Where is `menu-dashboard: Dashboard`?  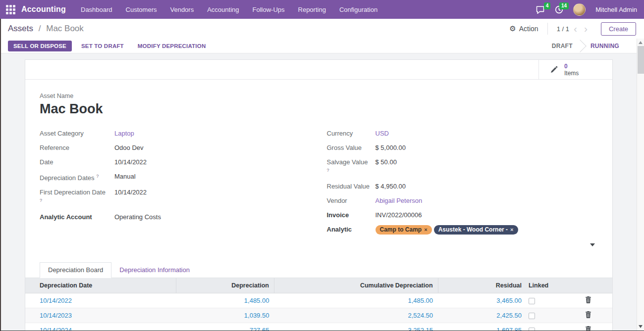
menu-dashboard: Dashboard is located at coordinates (97, 10).